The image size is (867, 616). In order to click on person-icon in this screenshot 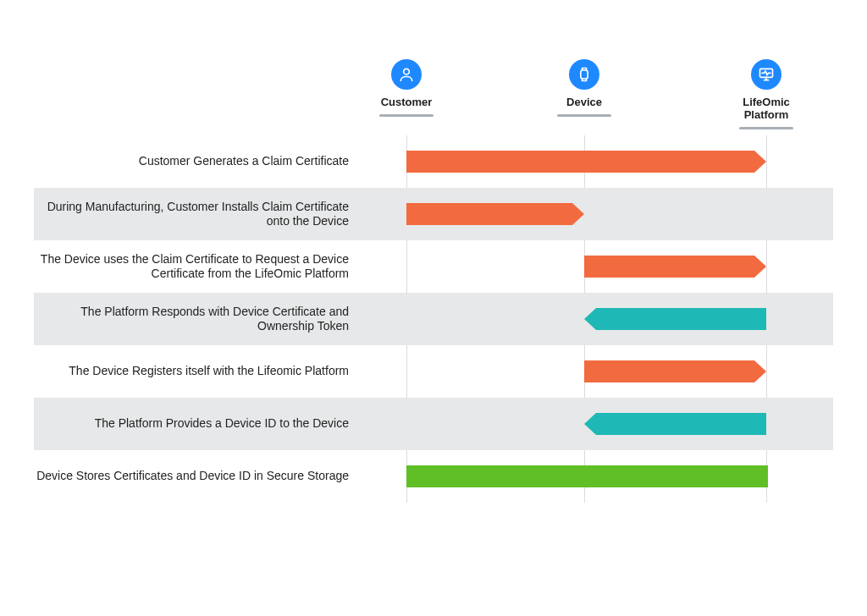, I will do `click(406, 74)`.